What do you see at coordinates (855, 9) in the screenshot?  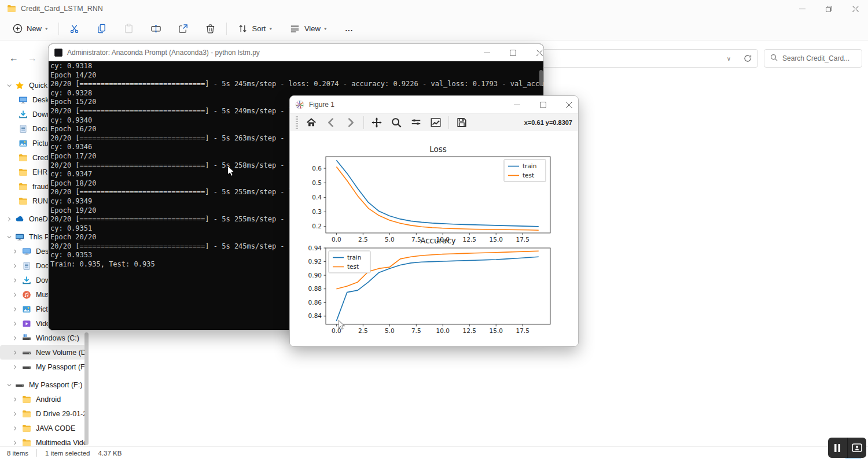 I see `close-button` at bounding box center [855, 9].